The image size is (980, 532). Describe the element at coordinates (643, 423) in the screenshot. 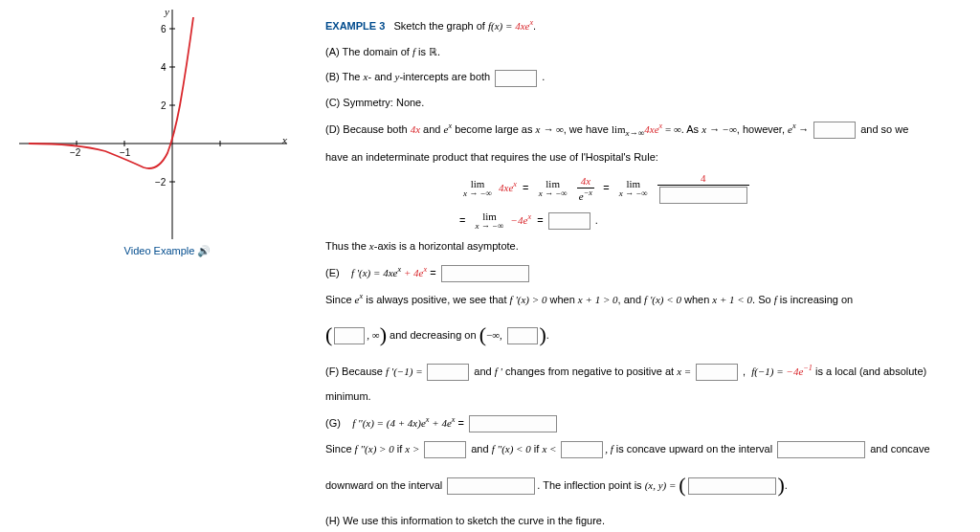

I see `part-g-equation: (G) f ''(x) = (4 + 4x)ex + 4ex =` at that location.